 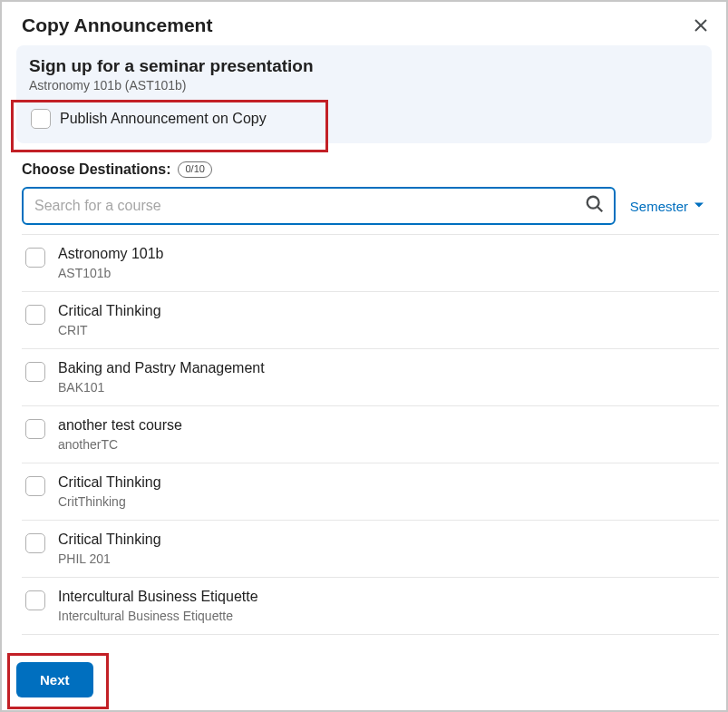 What do you see at coordinates (701, 25) in the screenshot?
I see `close-icon` at bounding box center [701, 25].